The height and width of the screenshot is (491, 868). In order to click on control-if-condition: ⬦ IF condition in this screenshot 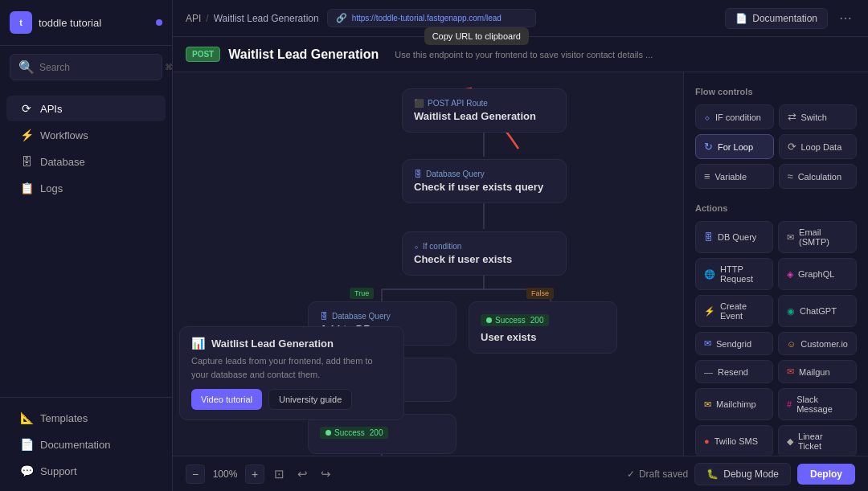, I will do `click(735, 117)`.